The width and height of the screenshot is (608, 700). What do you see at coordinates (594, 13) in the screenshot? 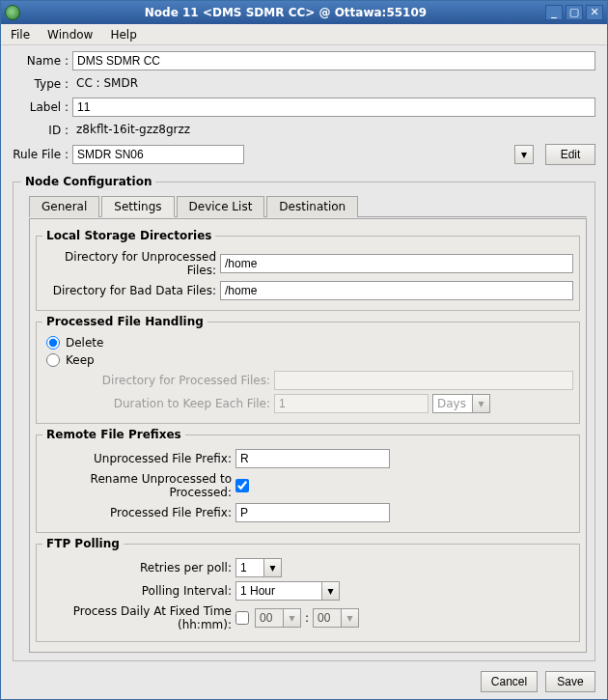
I see `close-button: ✕` at bounding box center [594, 13].